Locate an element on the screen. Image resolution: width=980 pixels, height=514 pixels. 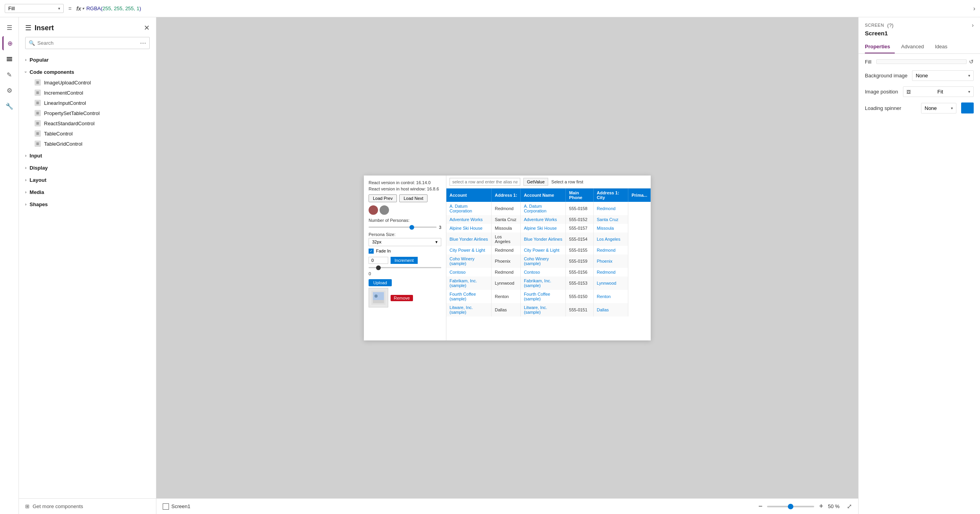
zoom-slider is located at coordinates (791, 507).